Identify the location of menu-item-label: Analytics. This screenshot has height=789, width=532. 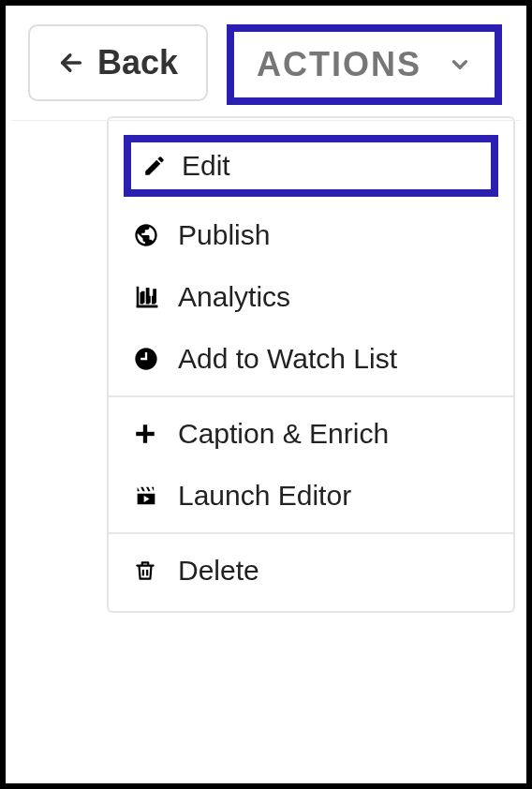
(234, 297).